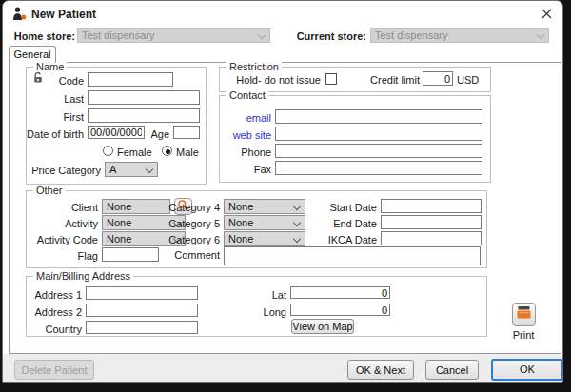 The image size is (571, 392). Describe the element at coordinates (355, 139) in the screenshot. I see `contact-group: Contact email web site Phone Fax` at that location.